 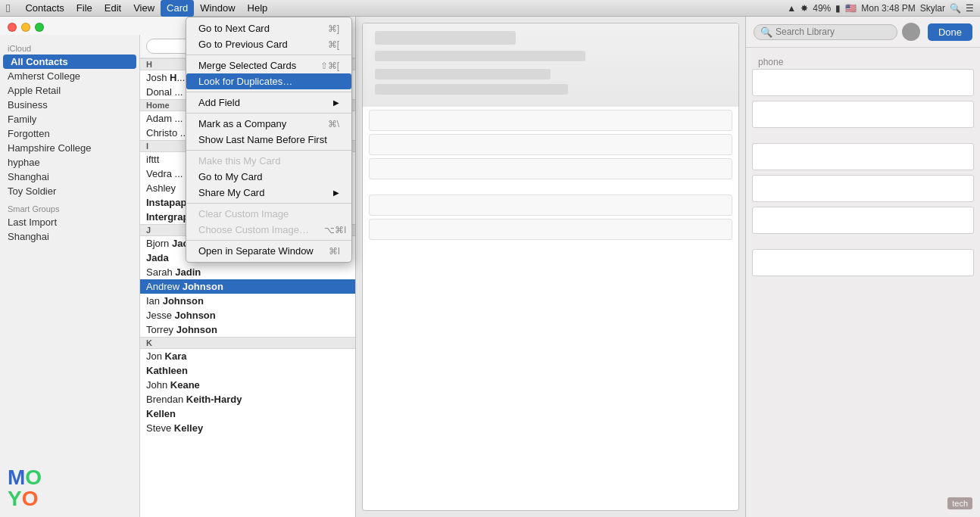 I want to click on sidebar-hyphae: hyphae, so click(x=70, y=162).